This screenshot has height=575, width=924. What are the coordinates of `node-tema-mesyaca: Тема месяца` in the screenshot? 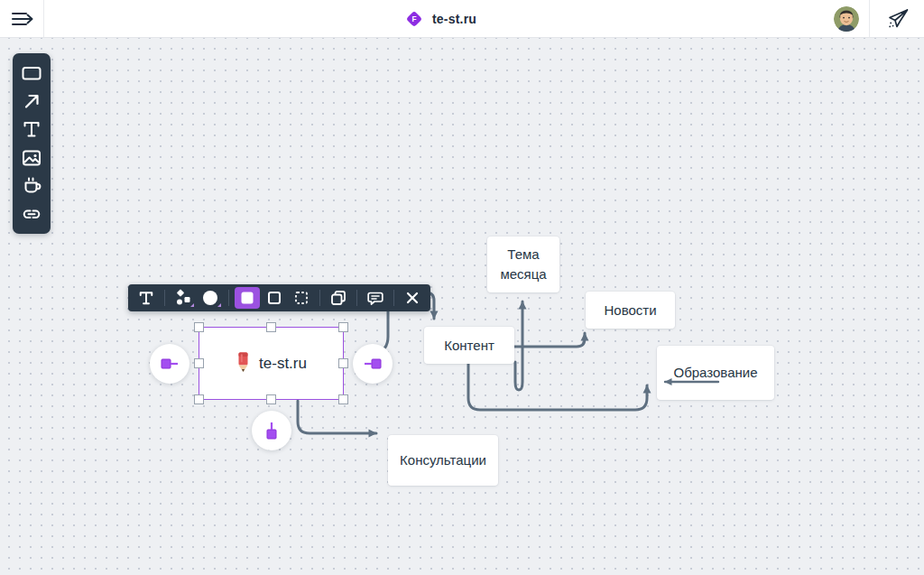 It's located at (523, 264).